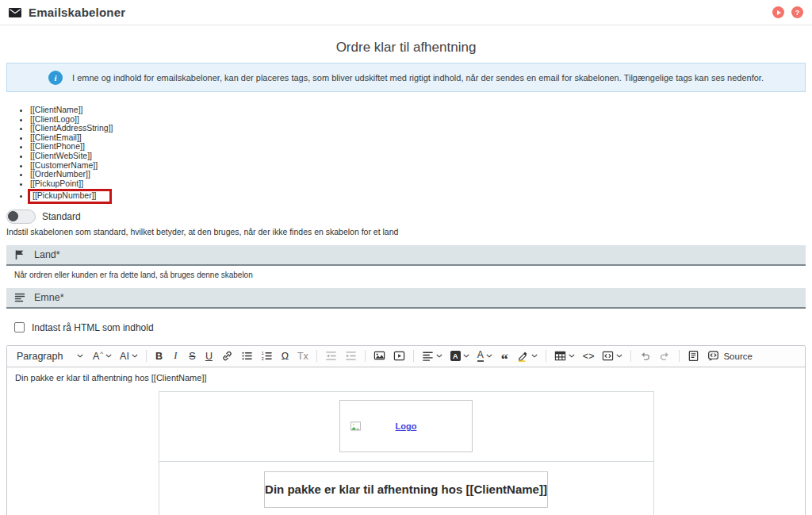 Image resolution: width=812 pixels, height=515 pixels. What do you see at coordinates (455, 356) in the screenshot?
I see `font-background-icon: A` at bounding box center [455, 356].